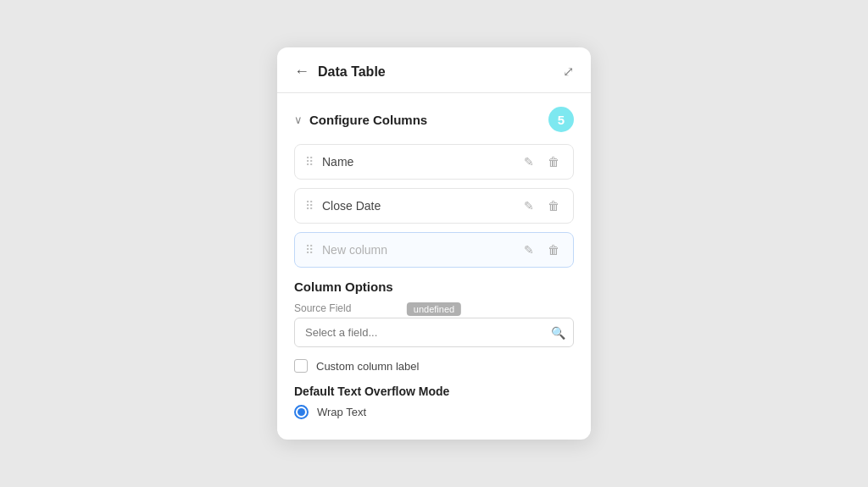  I want to click on edit-button-close-date: ✎, so click(529, 206).